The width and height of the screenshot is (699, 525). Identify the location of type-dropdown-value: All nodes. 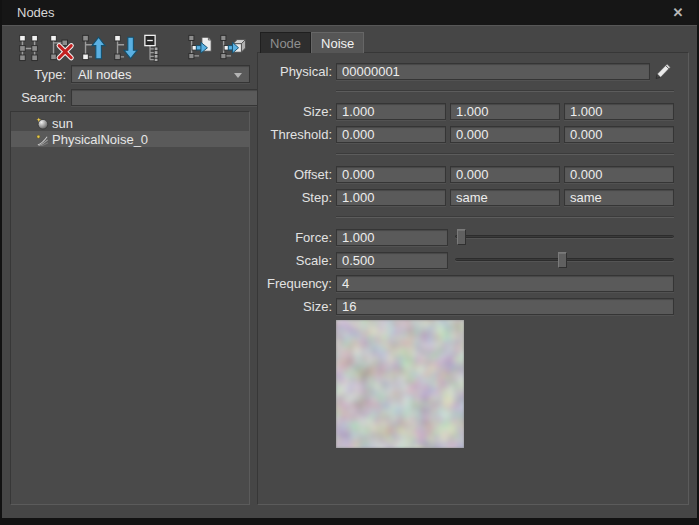
(104, 74).